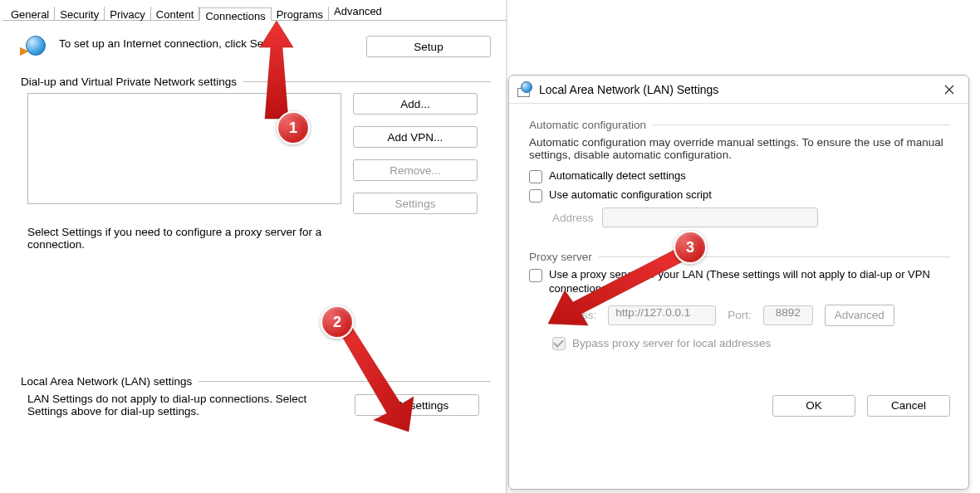 This screenshot has width=980, height=493. What do you see at coordinates (573, 217) in the screenshot?
I see `script-address-label: Address` at bounding box center [573, 217].